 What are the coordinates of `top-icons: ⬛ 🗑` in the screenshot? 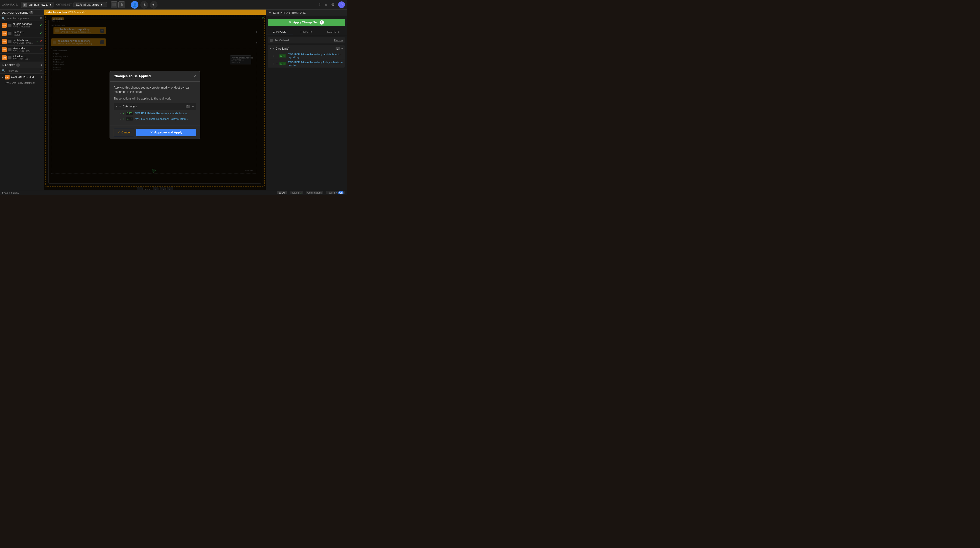 It's located at (118, 5).